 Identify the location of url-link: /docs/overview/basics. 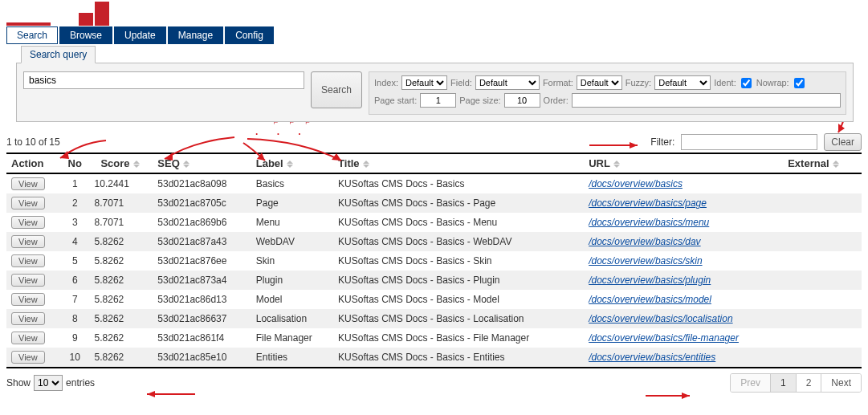
(636, 184).